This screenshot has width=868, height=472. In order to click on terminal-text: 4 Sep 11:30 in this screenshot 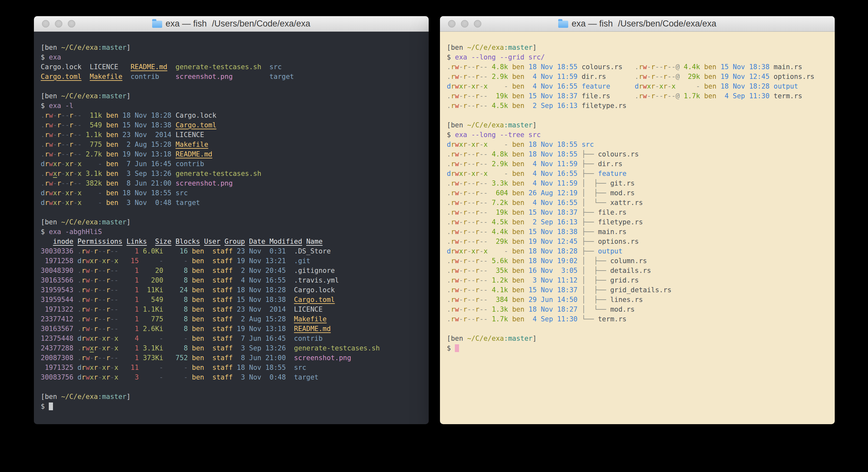, I will do `click(553, 319)`.